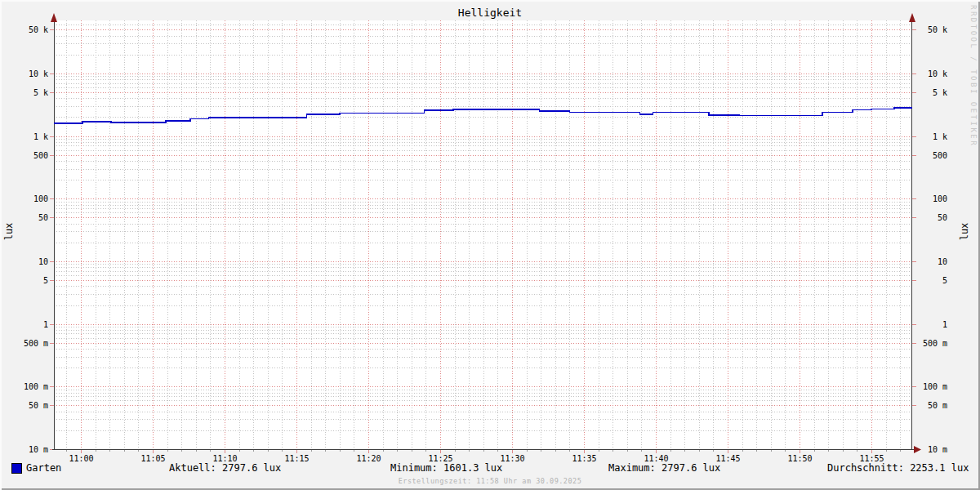  What do you see at coordinates (16, 469) in the screenshot?
I see `legend-color-swatch` at bounding box center [16, 469].